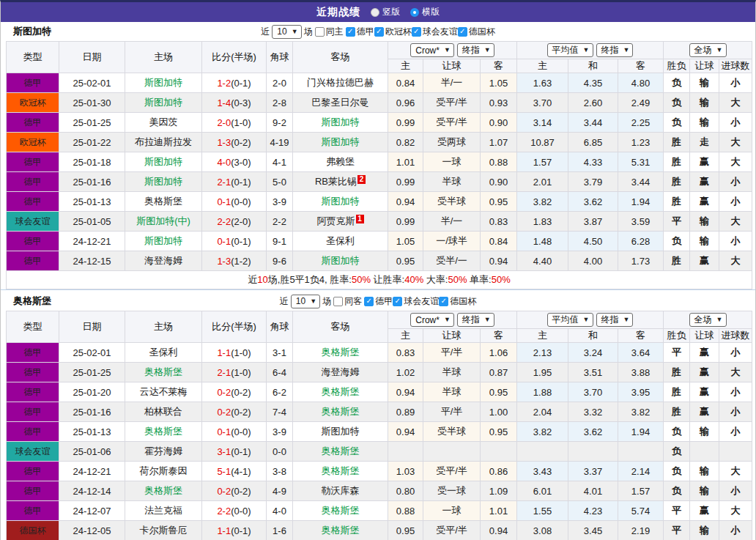  I want to click on away-team: 阿贾克斯1, so click(341, 221).